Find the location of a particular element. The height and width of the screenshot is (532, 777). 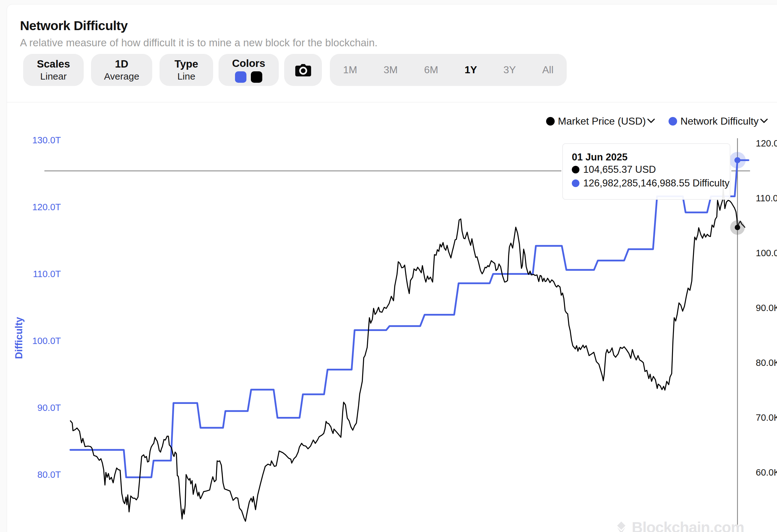

watermark: Blockchain.com is located at coordinates (679, 525).